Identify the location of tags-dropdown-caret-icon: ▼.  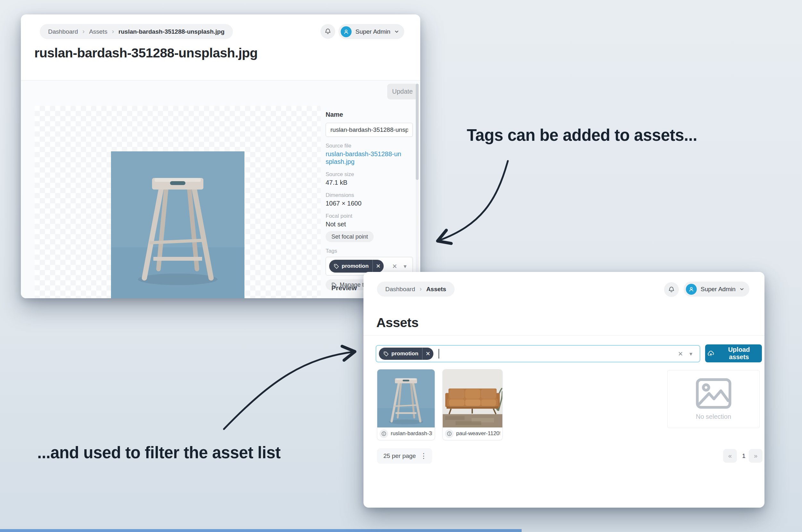
(405, 266).